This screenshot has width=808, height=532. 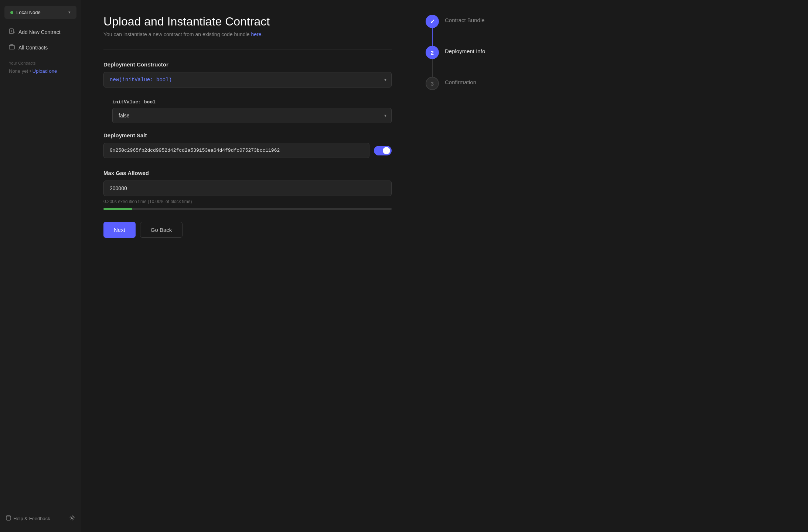 I want to click on step-deployment-info: 2 Deployment Info, so click(x=462, y=61).